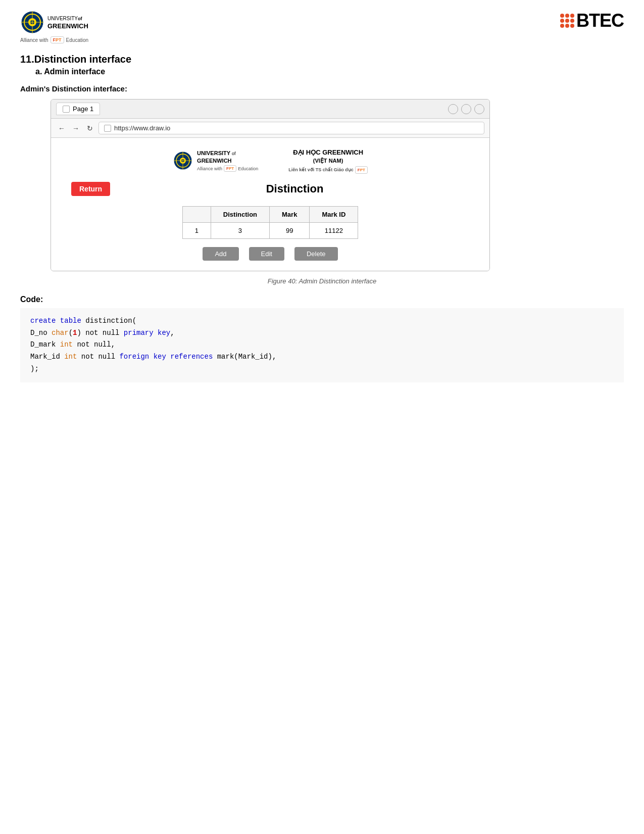  What do you see at coordinates (215, 161) in the screenshot?
I see `uni-logo-block: UNIVERSITY ofGREENWICH Alliance with FPT…` at bounding box center [215, 161].